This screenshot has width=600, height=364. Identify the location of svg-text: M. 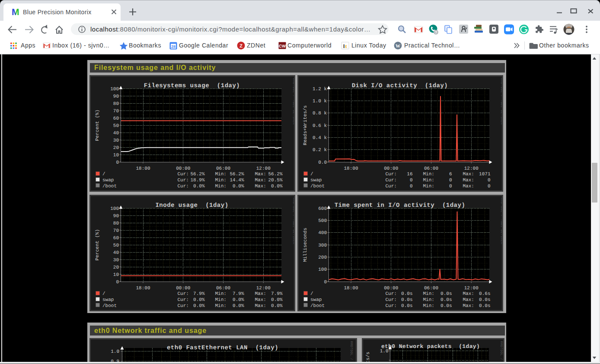
(16, 12).